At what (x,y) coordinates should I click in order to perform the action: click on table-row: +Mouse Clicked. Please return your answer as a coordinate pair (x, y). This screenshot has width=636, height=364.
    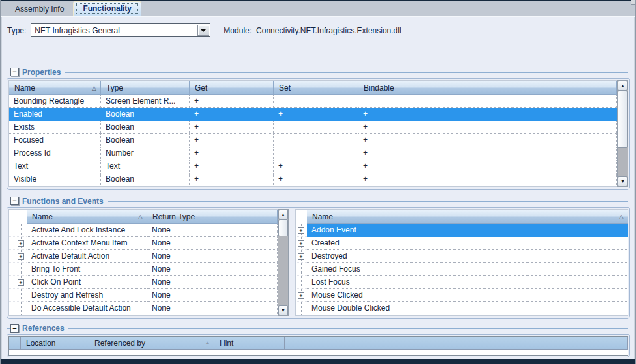
    Looking at the image, I should click on (462, 296).